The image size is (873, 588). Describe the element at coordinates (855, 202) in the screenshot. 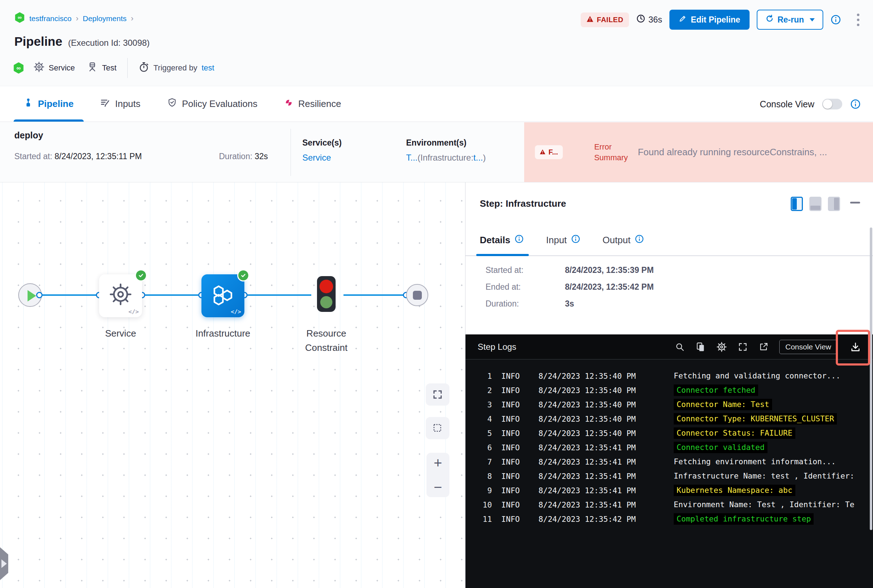

I see `minimize-panel-button` at that location.